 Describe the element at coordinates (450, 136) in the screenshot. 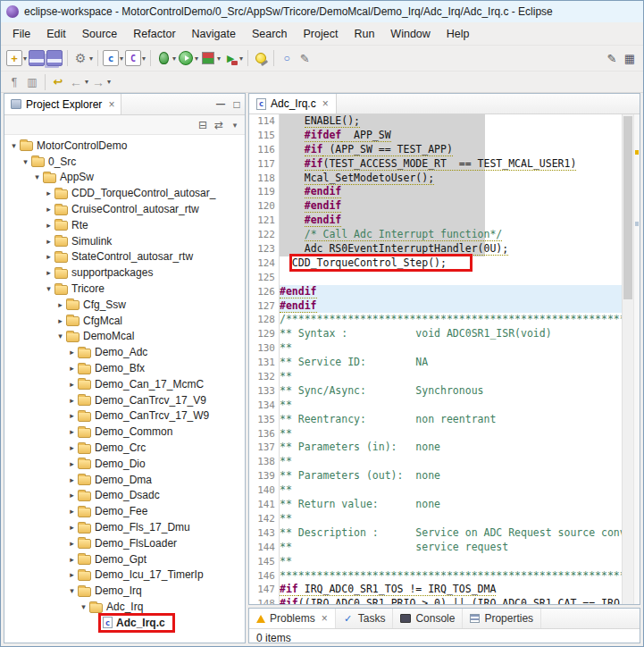

I see `code-line-115: #ifdef APP_SW` at that location.